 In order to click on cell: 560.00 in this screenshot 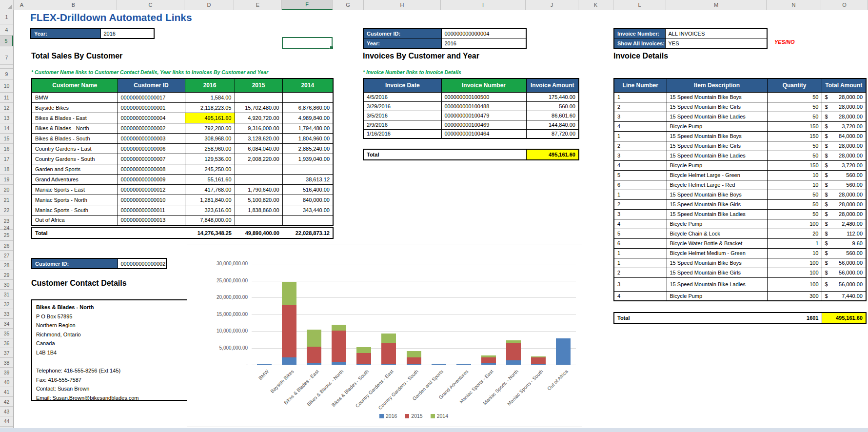, I will do `click(552, 106)`.